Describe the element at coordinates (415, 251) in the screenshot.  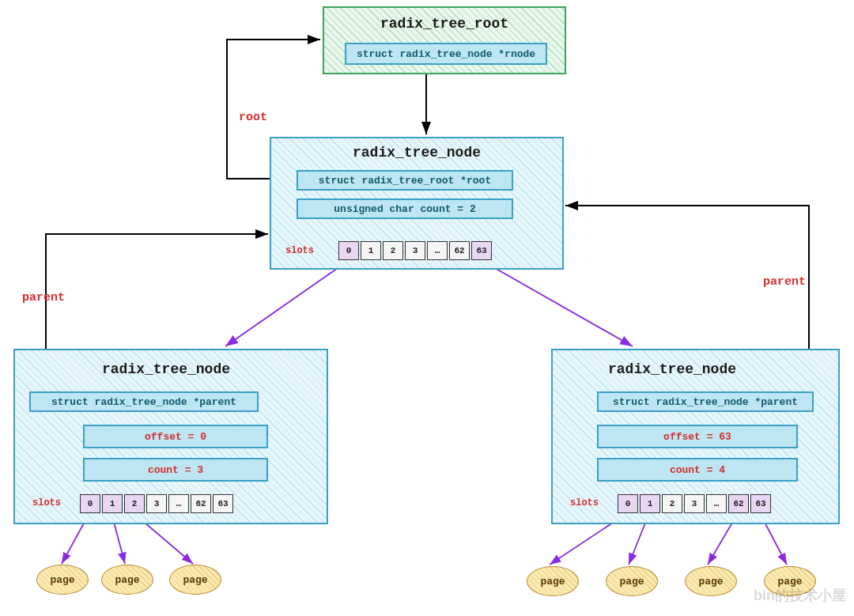
I see `middle-slots-row: 0123…6263` at that location.